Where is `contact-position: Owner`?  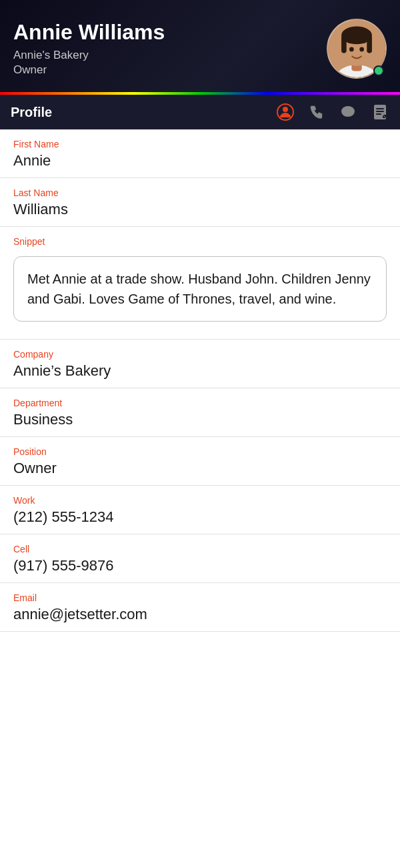
contact-position: Owner is located at coordinates (89, 70).